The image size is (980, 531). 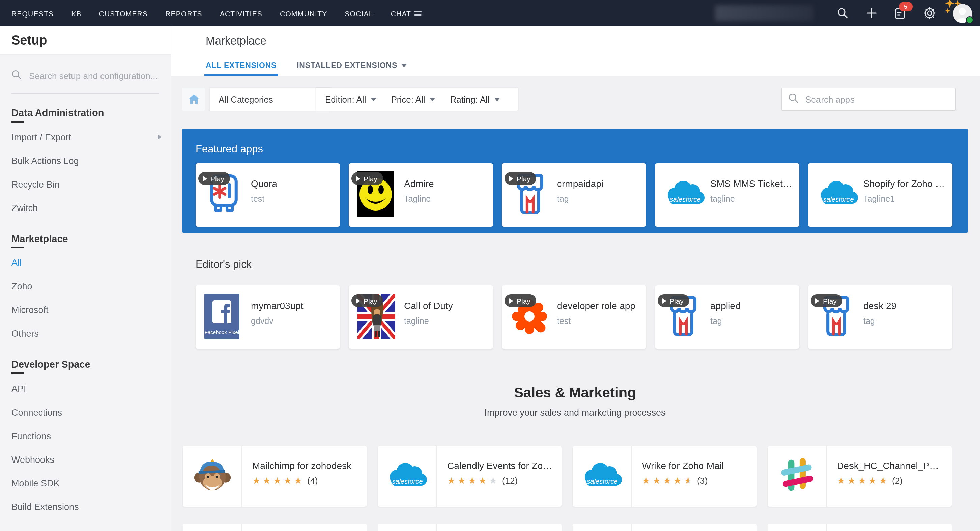 I want to click on filter-dropdown-price: Price: All, so click(x=413, y=99).